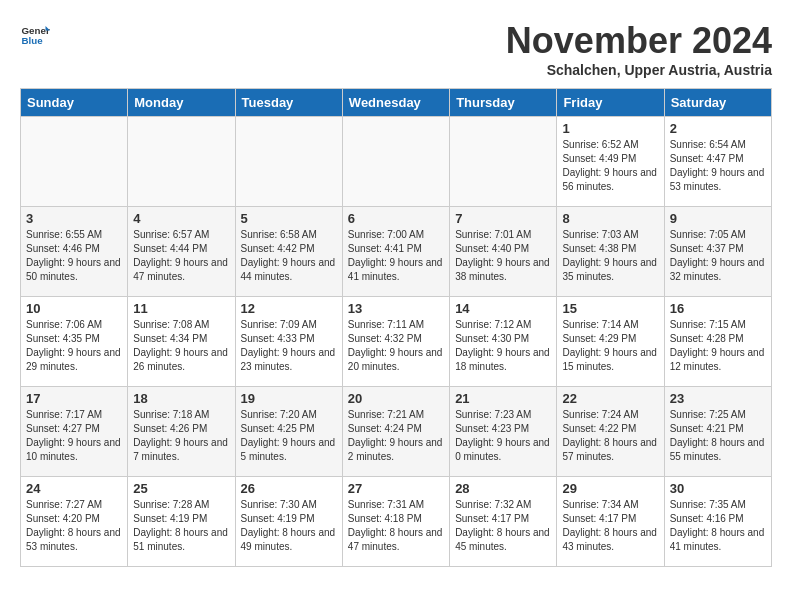 Image resolution: width=792 pixels, height=612 pixels. I want to click on title-area: November 2024 Schalchen, Upper Austria, …, so click(639, 49).